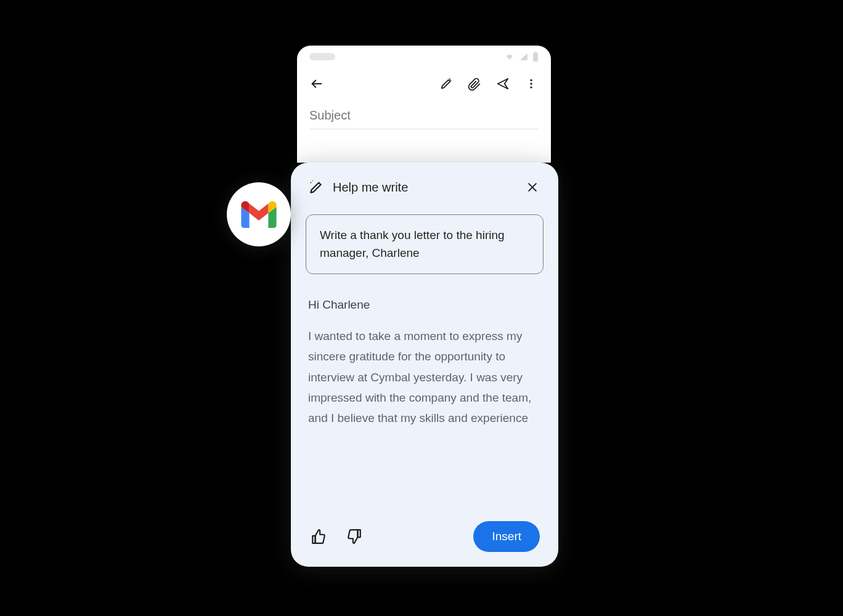 This screenshot has width=843, height=616. Describe the element at coordinates (354, 537) in the screenshot. I see `thumbs-down-button` at that location.